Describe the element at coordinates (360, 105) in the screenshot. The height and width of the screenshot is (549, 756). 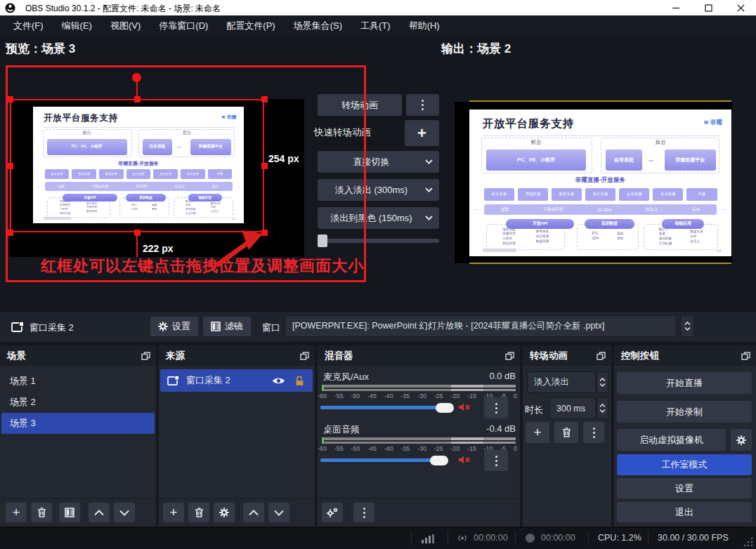
I see `transition-button-label: 转场动画` at that location.